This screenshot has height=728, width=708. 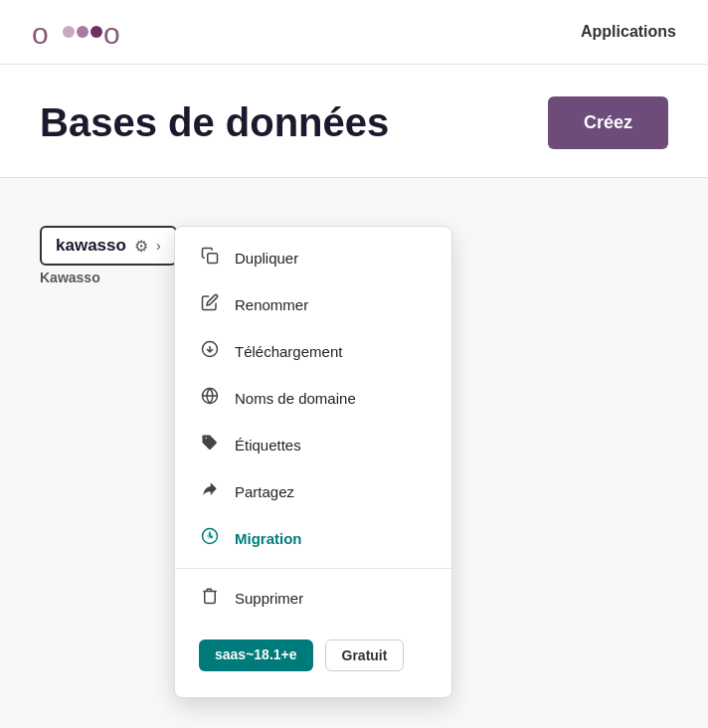 What do you see at coordinates (313, 491) in the screenshot?
I see `dropdown-item-partagez: Partagez` at bounding box center [313, 491].